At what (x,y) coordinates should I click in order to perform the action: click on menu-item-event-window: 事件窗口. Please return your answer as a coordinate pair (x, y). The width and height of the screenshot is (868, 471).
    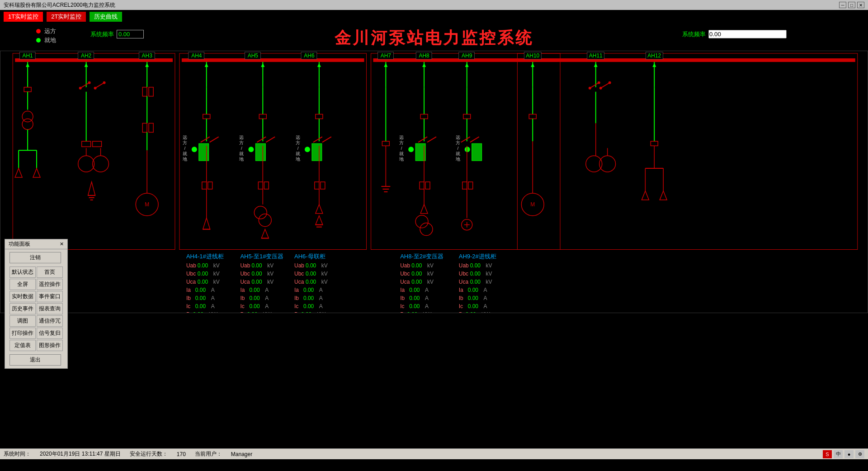
    Looking at the image, I should click on (50, 297).